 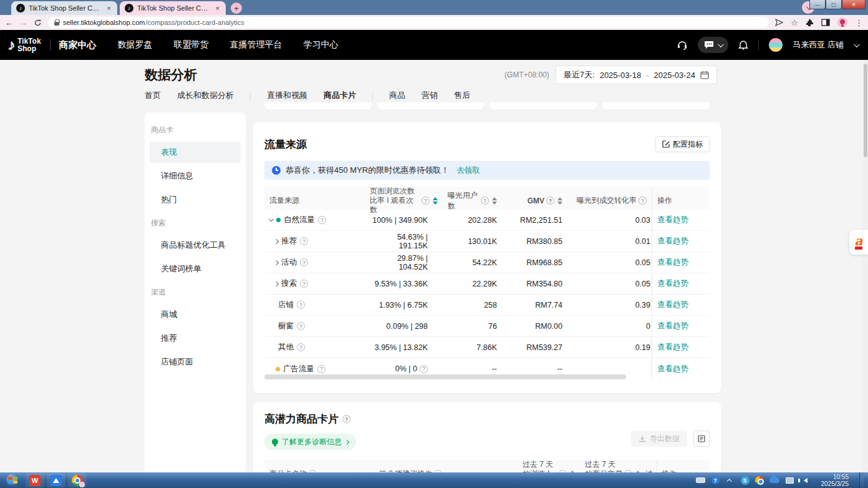 I want to click on page-scrollbar, so click(x=866, y=266).